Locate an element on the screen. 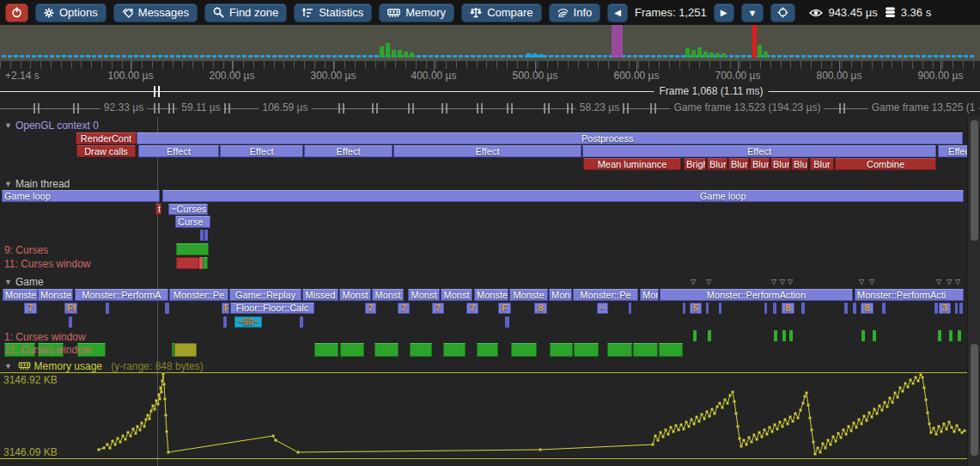 The image size is (980, 466). zone-bar: Monster::PerformActi is located at coordinates (909, 295).